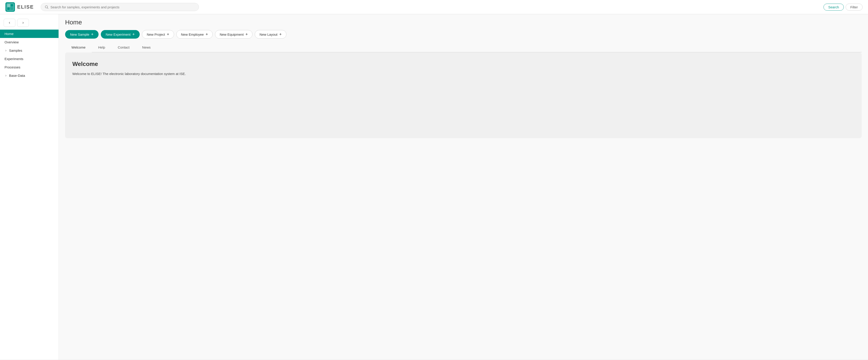 This screenshot has width=868, height=360. I want to click on sidebar-item-base-data: Base-Data, so click(29, 75).